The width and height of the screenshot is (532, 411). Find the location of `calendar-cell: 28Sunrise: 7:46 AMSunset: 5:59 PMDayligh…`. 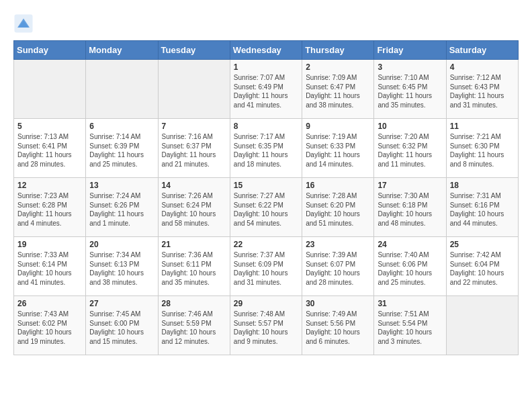

calendar-cell: 28Sunrise: 7:46 AMSunset: 5:59 PMDayligh… is located at coordinates (193, 326).